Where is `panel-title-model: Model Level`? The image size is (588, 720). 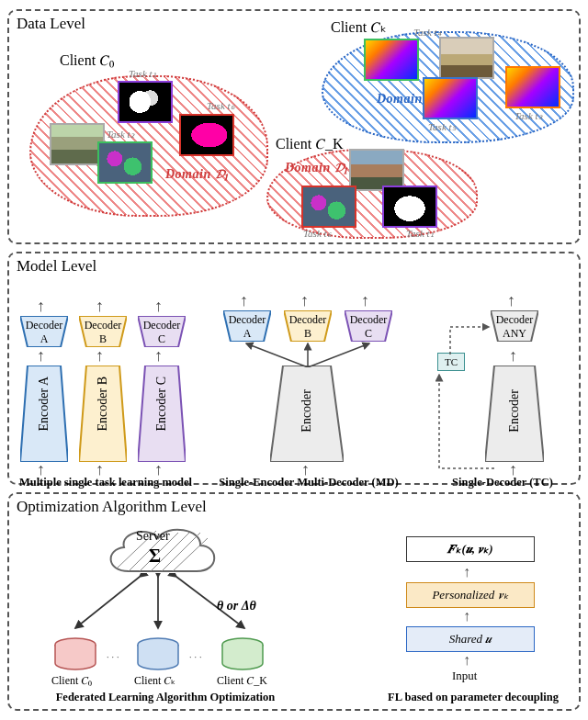
panel-title-model: Model Level is located at coordinates (57, 266).